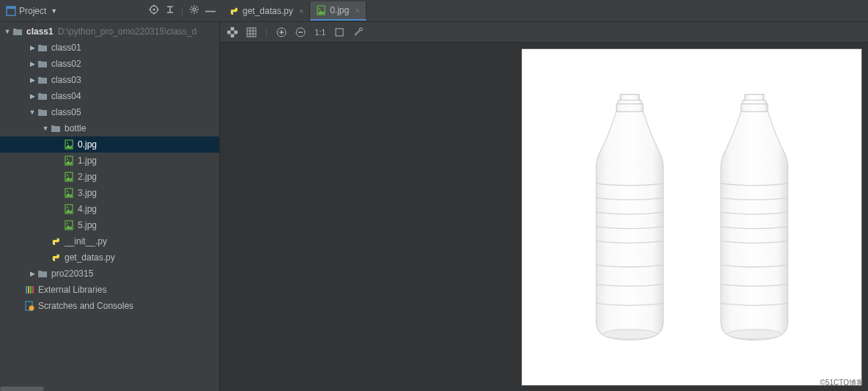 This screenshot has height=391, width=868. What do you see at coordinates (72, 290) in the screenshot?
I see `tree-item-label: External Libraries` at bounding box center [72, 290].